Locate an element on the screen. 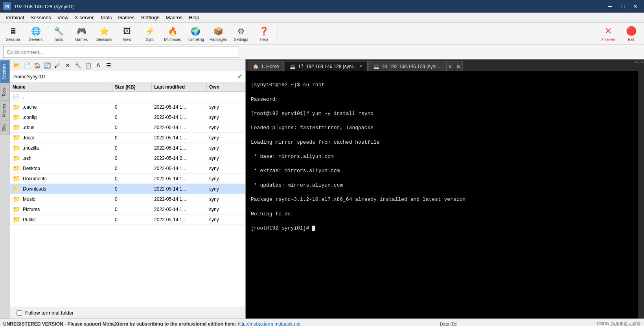 Image resolution: width=644 pixels, height=326 pixels. file-copy-button: 📋 is located at coordinates (88, 65).